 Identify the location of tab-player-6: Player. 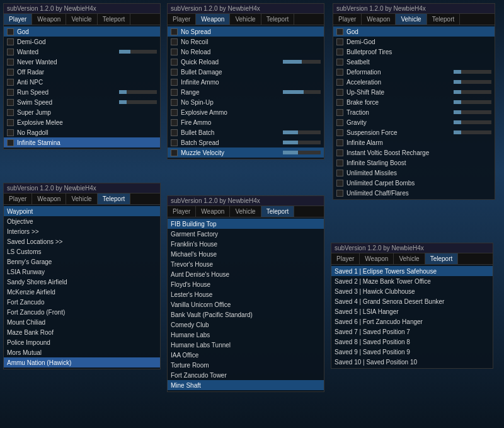
(345, 258).